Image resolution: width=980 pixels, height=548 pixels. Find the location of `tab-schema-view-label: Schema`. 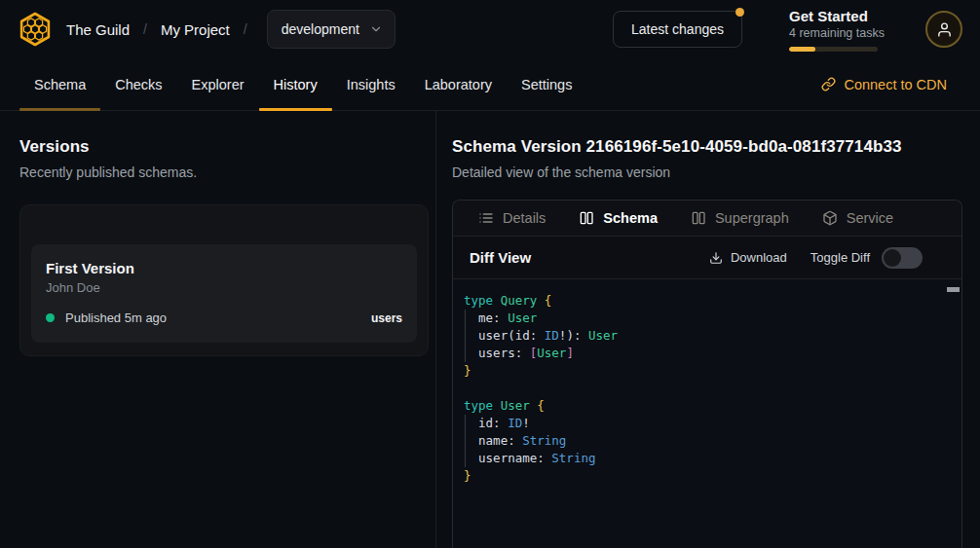

tab-schema-view-label: Schema is located at coordinates (630, 218).